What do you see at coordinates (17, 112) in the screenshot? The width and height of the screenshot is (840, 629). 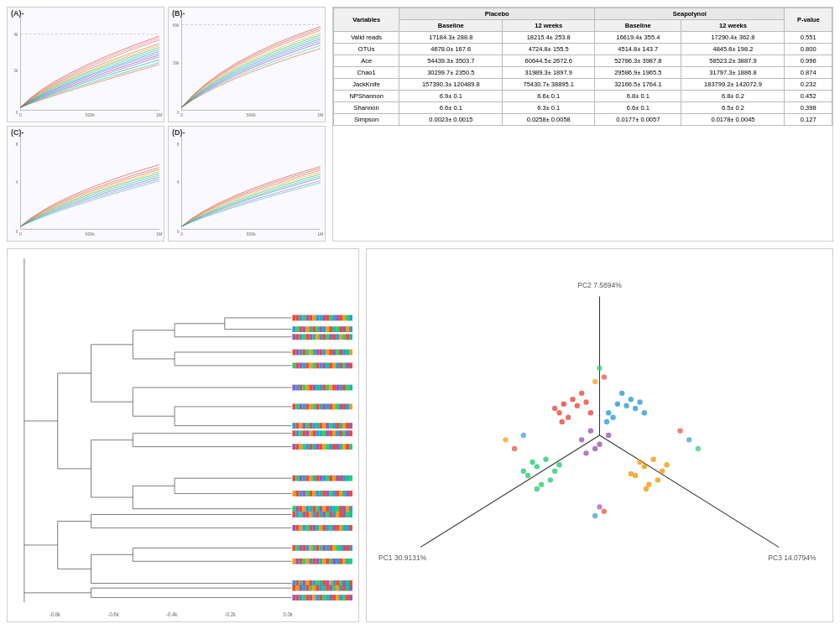 I see `svg-text: 0` at bounding box center [17, 112].